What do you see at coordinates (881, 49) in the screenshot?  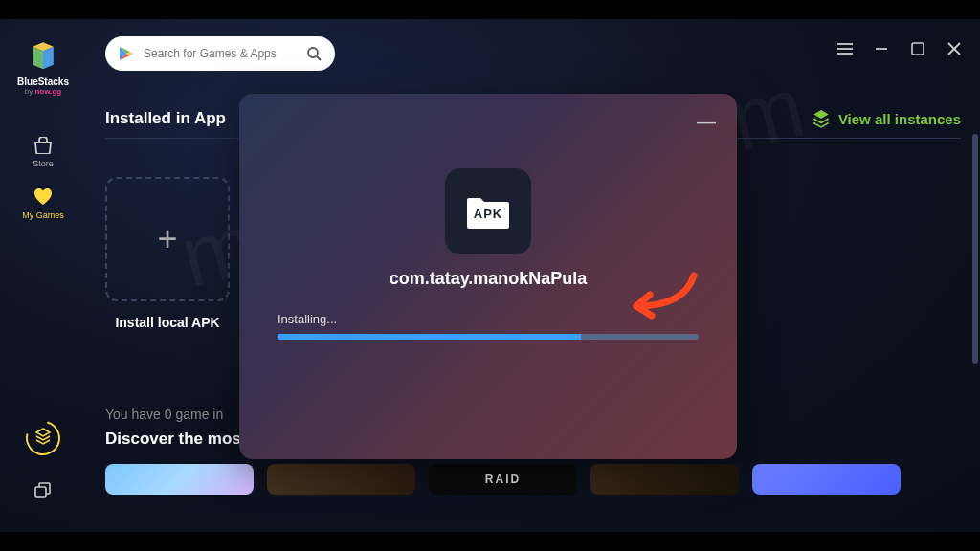 I see `minimize-icon` at bounding box center [881, 49].